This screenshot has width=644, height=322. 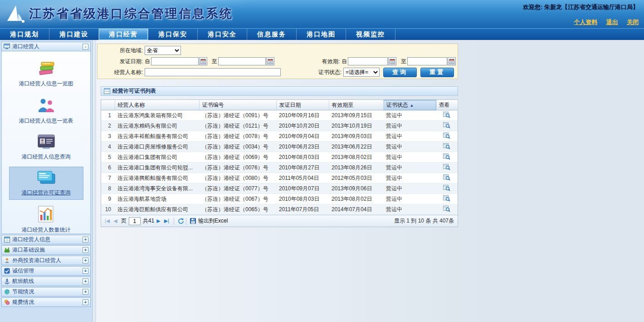 What do you see at coordinates (361, 72) in the screenshot?
I see `cert-status-select: =请选择=` at bounding box center [361, 72].